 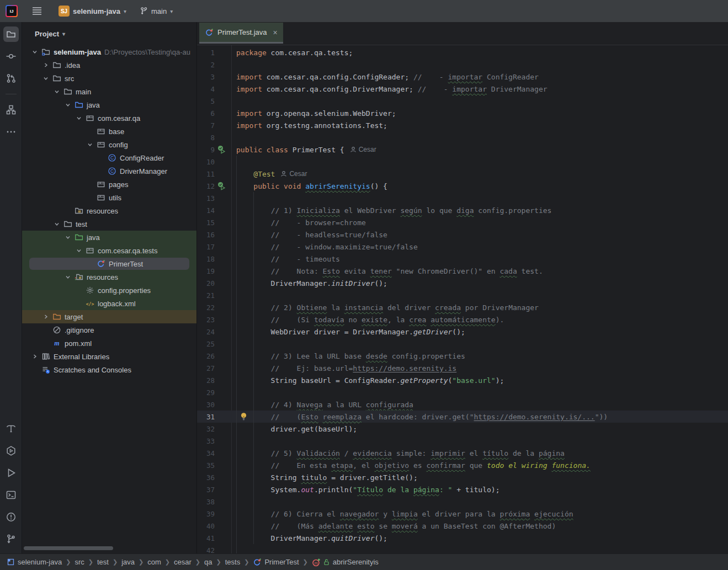 I want to click on run-test-icon, so click(x=222, y=150).